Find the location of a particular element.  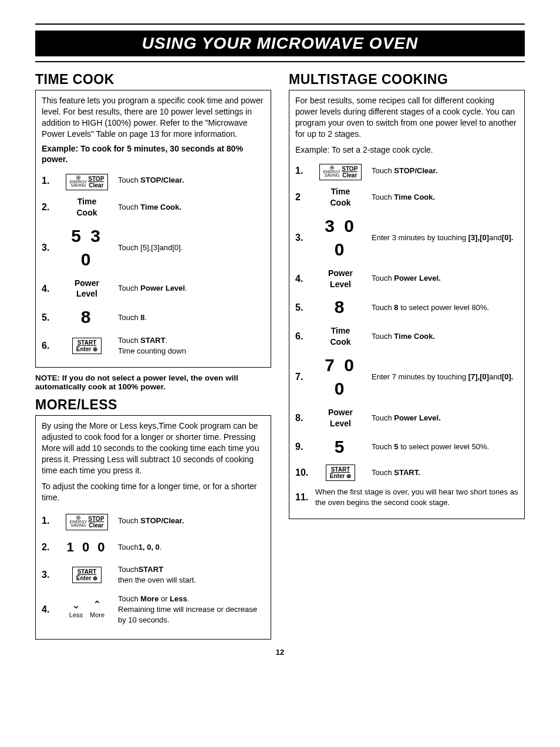

step-desc: Touch1, 0, 0. is located at coordinates (191, 547).